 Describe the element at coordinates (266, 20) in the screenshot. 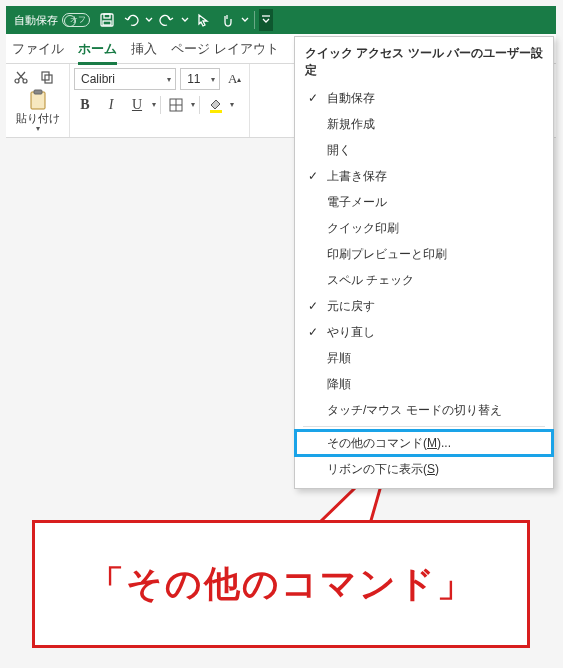

I see `customize-qat-button` at that location.